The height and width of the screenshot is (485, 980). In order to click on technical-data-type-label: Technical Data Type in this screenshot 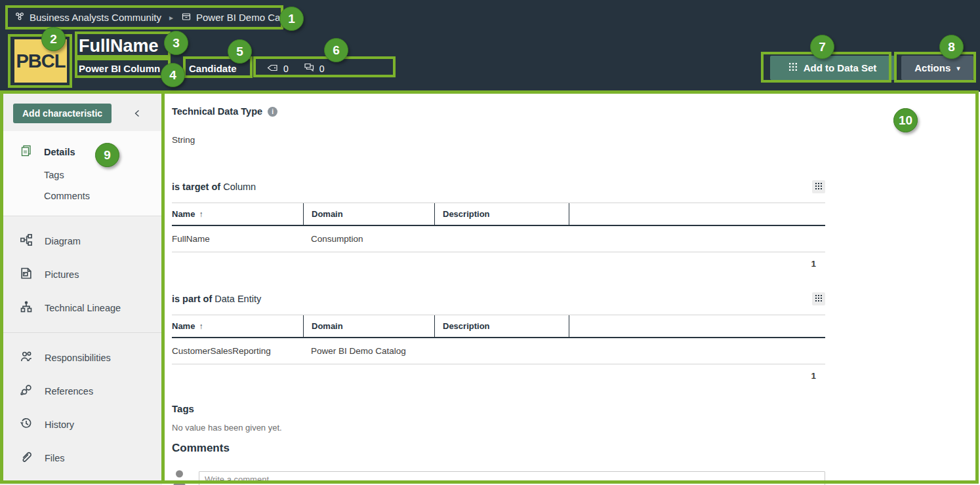, I will do `click(217, 111)`.